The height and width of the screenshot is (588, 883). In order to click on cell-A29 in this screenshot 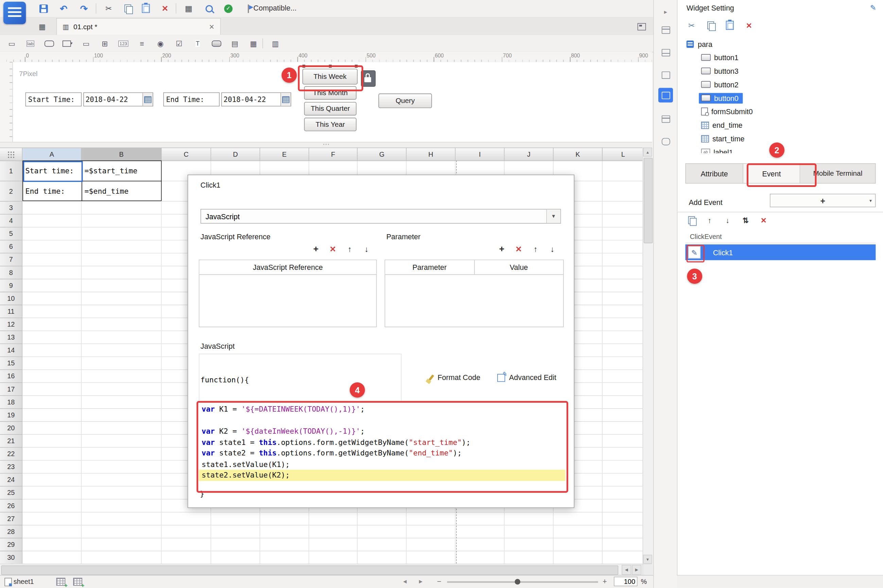, I will do `click(52, 545)`.